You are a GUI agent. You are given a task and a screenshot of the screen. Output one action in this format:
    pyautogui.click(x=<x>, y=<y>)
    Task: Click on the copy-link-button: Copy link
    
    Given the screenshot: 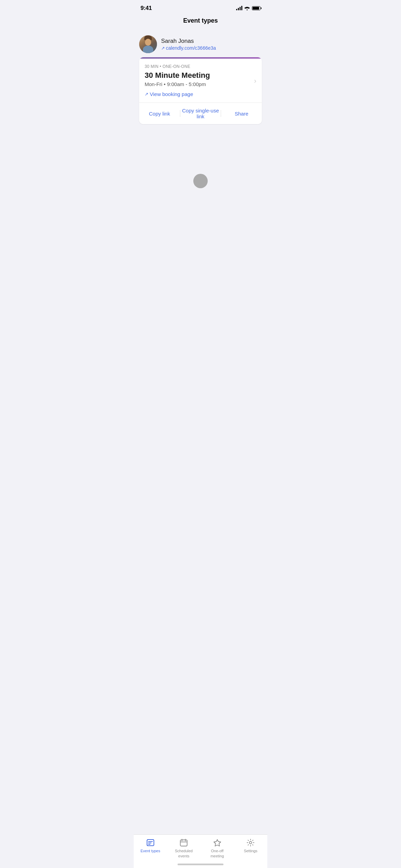 What is the action you would take?
    pyautogui.click(x=160, y=114)
    